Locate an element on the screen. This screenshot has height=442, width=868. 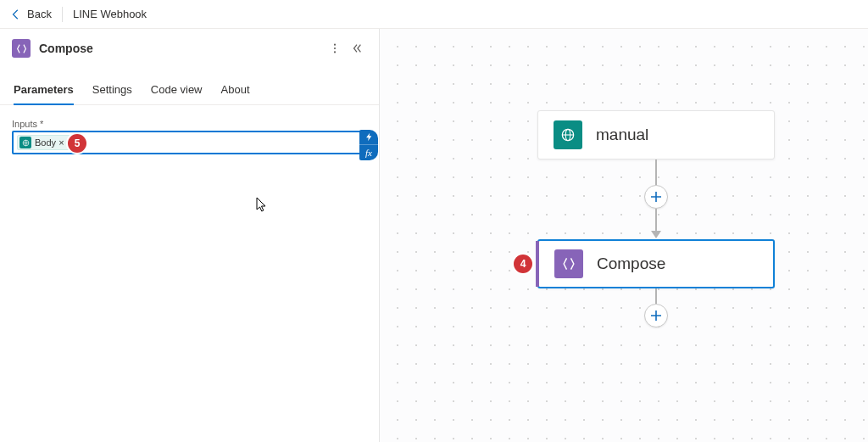
trigger-node-manual: manual is located at coordinates (656, 135).